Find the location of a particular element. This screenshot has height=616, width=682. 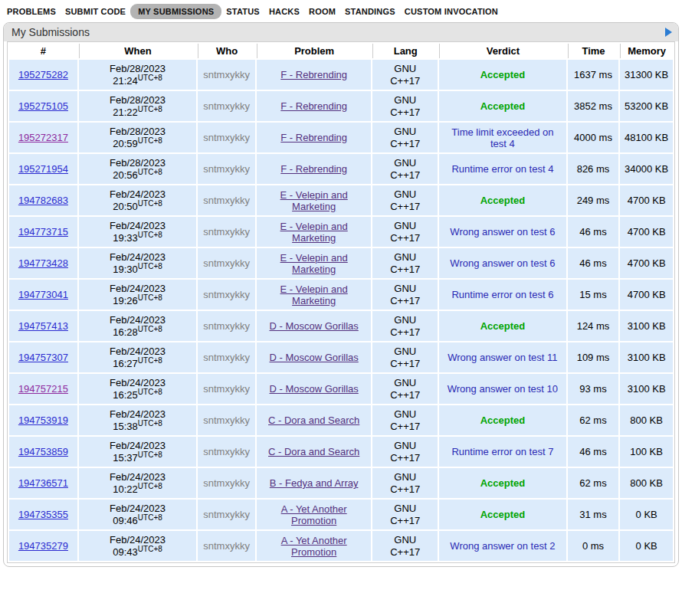

submission-time: 16:27 is located at coordinates (126, 363).